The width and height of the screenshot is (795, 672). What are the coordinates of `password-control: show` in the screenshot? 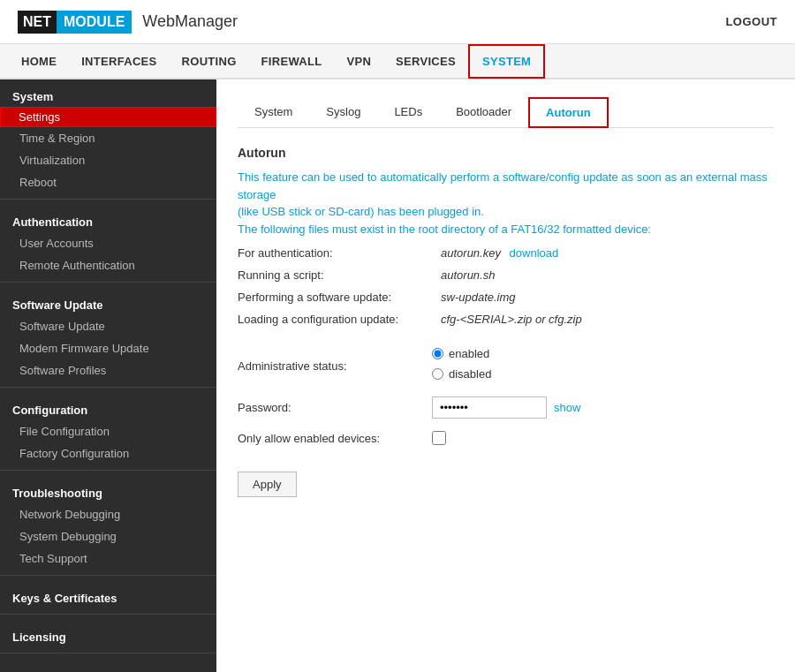 It's located at (506, 408).